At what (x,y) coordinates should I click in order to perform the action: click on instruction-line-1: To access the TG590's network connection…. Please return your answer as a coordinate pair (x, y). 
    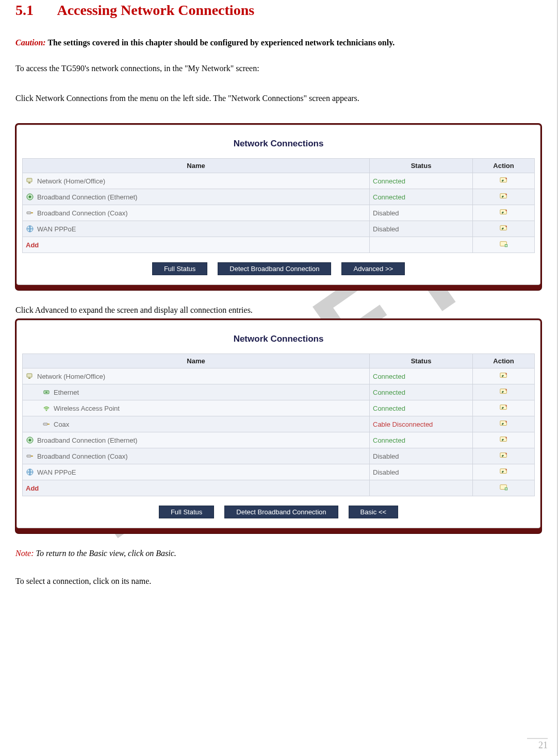
    Looking at the image, I should click on (278, 69).